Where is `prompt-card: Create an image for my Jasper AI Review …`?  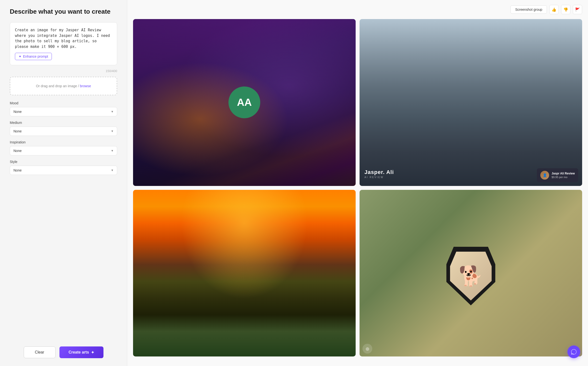 prompt-card: Create an image for my Jasper AI Review … is located at coordinates (64, 44).